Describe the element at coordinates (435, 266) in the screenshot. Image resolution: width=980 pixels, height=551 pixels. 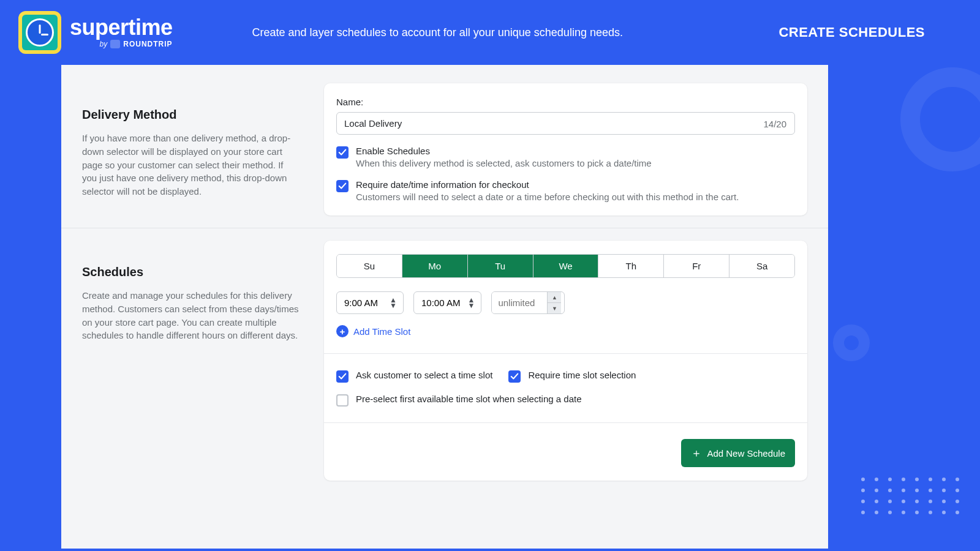
I see `day-toggle-mo: Mo` at that location.